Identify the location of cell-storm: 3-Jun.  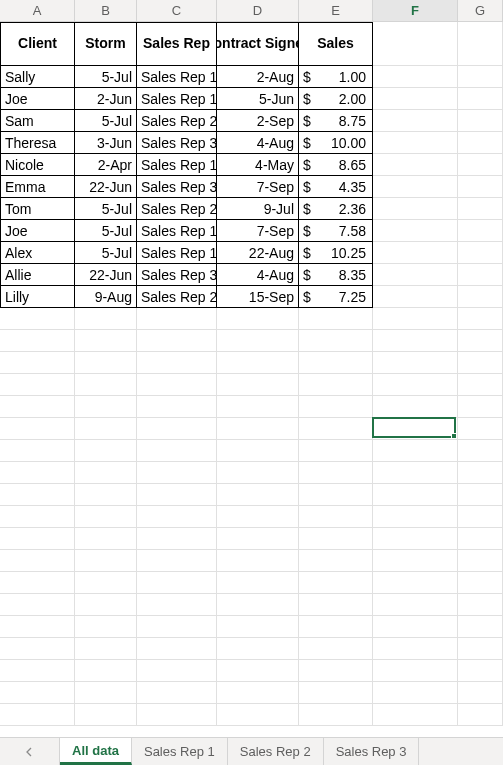
(106, 143).